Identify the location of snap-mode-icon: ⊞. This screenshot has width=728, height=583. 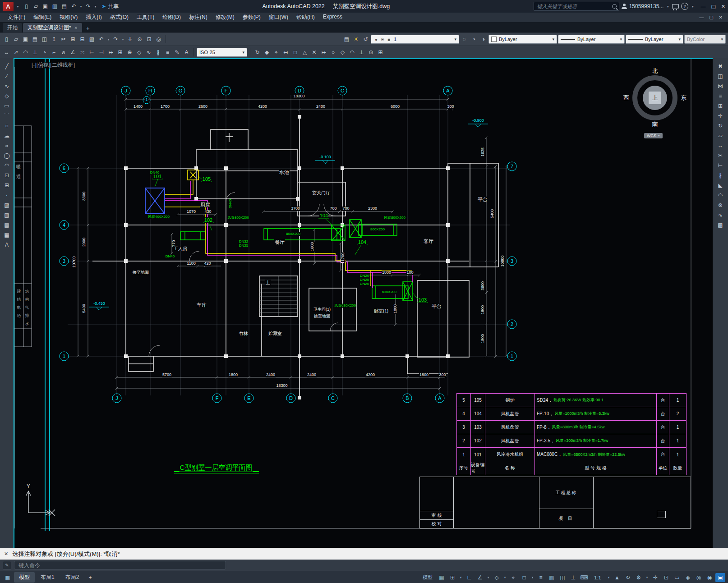
(452, 578).